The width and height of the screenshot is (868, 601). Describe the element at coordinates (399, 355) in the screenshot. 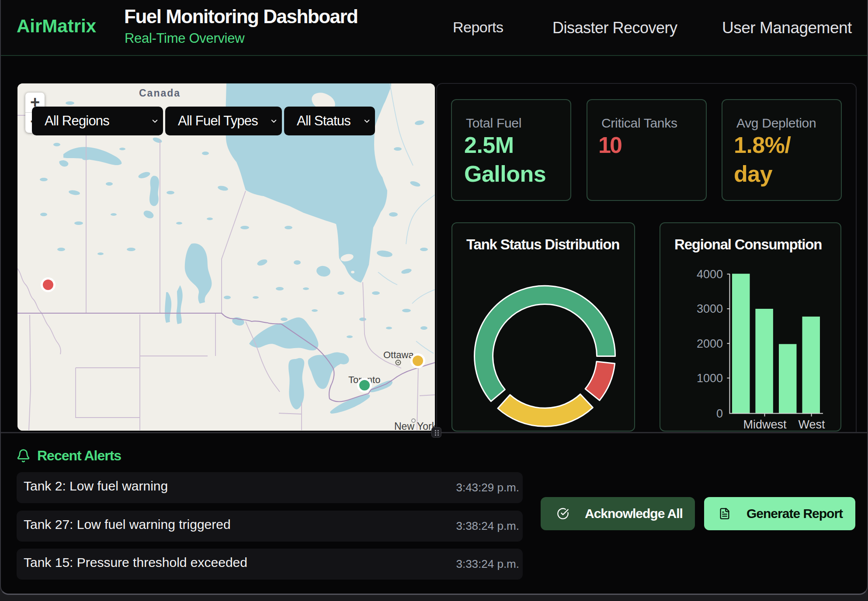

I see `svg-text: Ottawa` at that location.